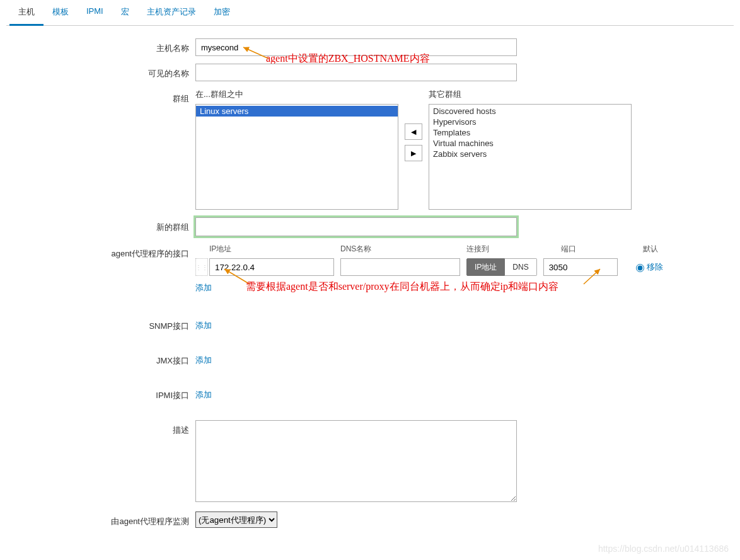 The height and width of the screenshot is (560, 740). Describe the element at coordinates (204, 326) in the screenshot. I see `add-snmp-iface-link: 添加` at that location.